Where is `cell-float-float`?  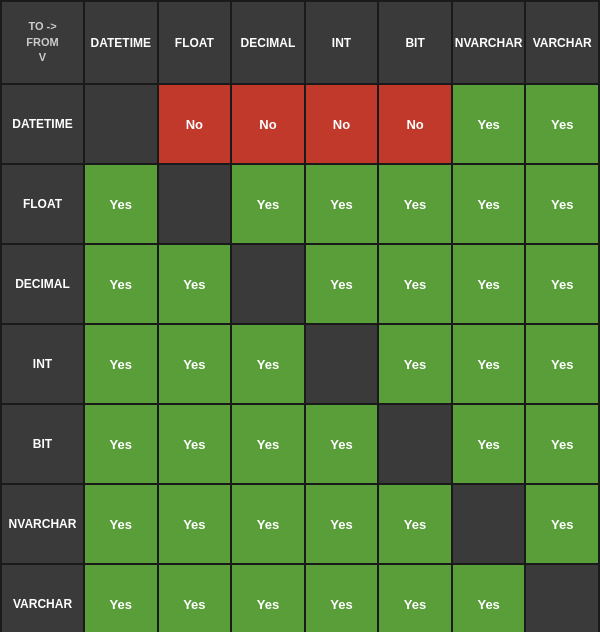 cell-float-float is located at coordinates (195, 204).